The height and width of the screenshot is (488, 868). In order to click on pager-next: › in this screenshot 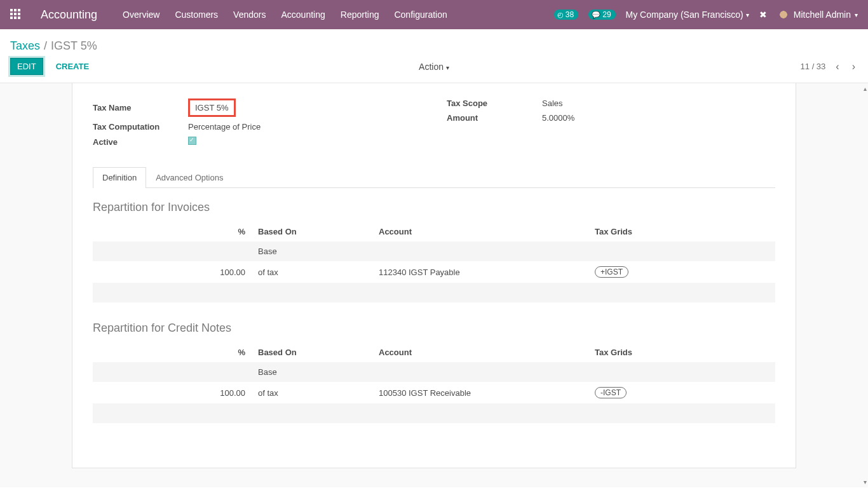, I will do `click(854, 67)`.